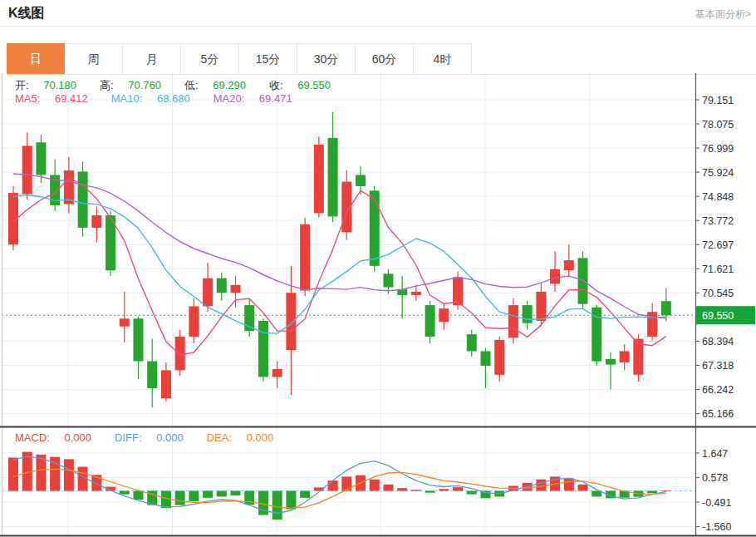  What do you see at coordinates (210, 58) in the screenshot?
I see `tab-period-3: 5分` at bounding box center [210, 58].